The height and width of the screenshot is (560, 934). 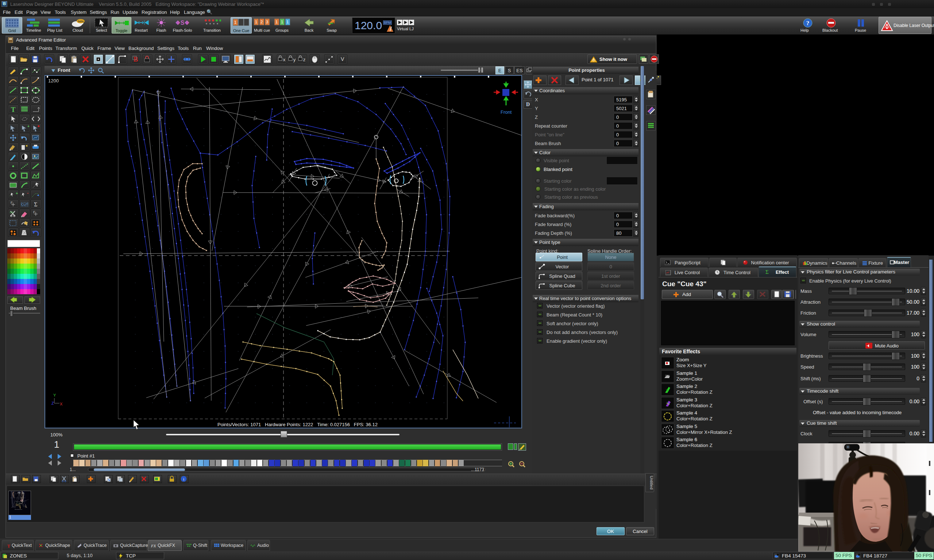 I want to click on svg-text: T, so click(x=9, y=546).